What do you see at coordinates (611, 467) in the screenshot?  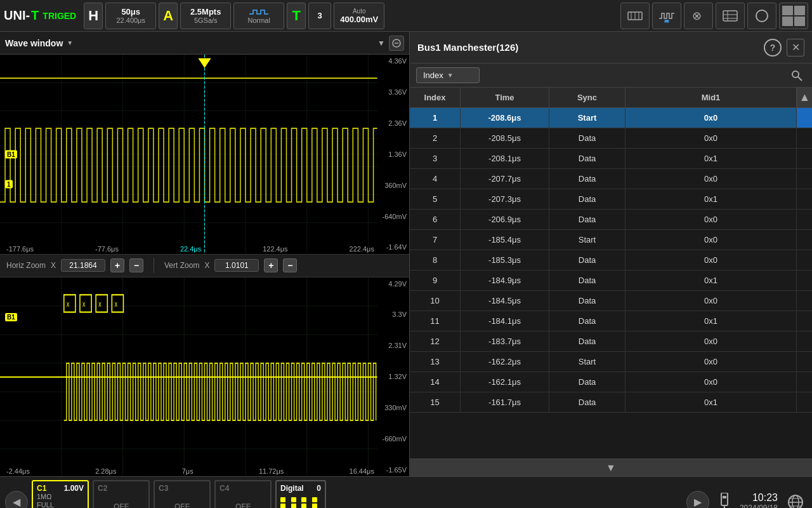 I see `scroll-down-btn: ▼` at bounding box center [611, 467].